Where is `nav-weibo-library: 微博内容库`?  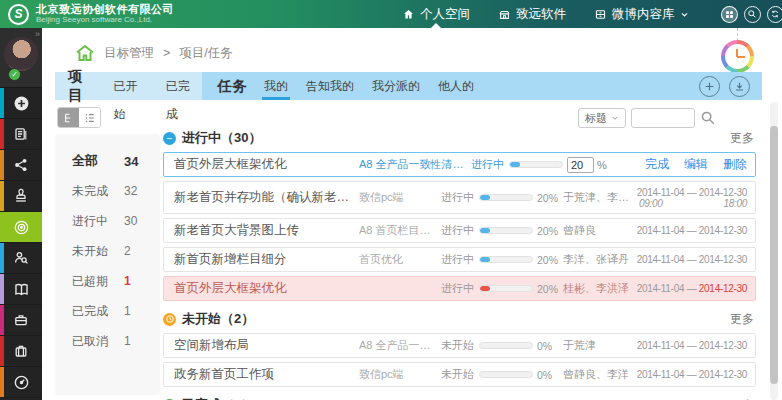 nav-weibo-library: 微博内容库 is located at coordinates (642, 14).